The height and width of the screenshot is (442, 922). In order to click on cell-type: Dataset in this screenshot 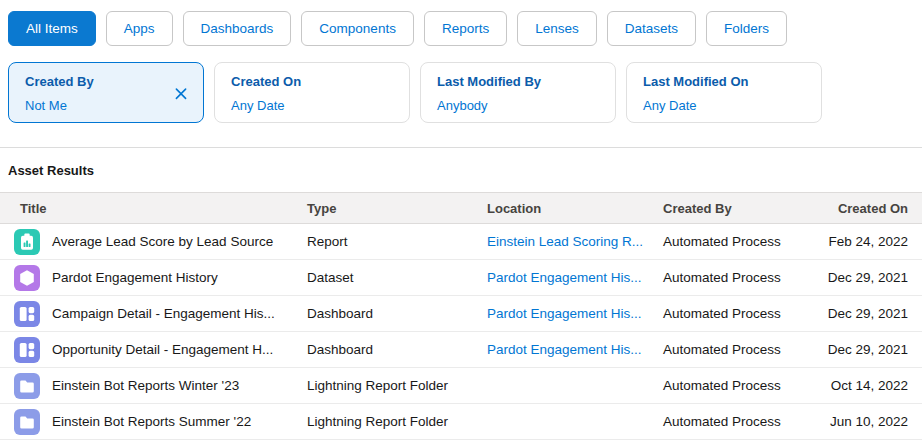, I will do `click(397, 278)`.